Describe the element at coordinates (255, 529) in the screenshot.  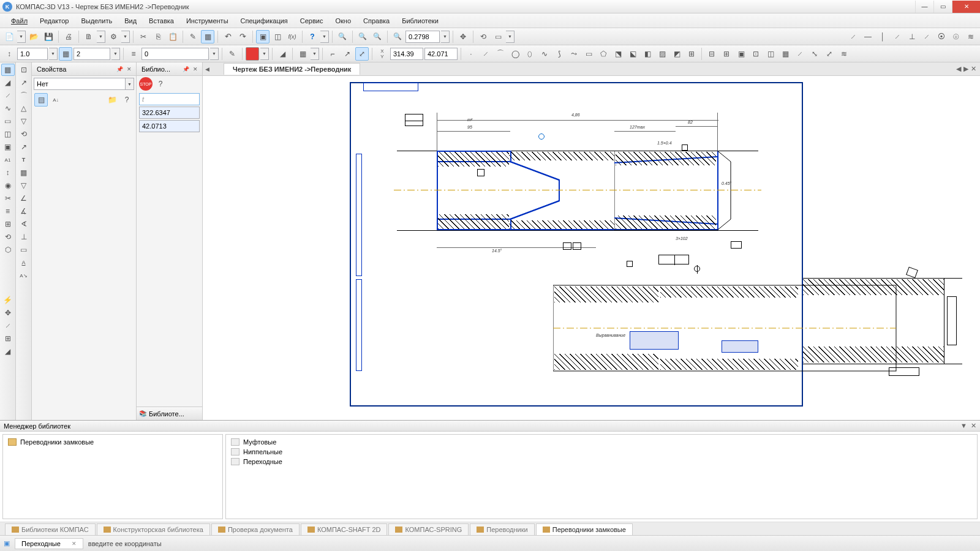
I see `libtab-2: Проверка документа` at that location.